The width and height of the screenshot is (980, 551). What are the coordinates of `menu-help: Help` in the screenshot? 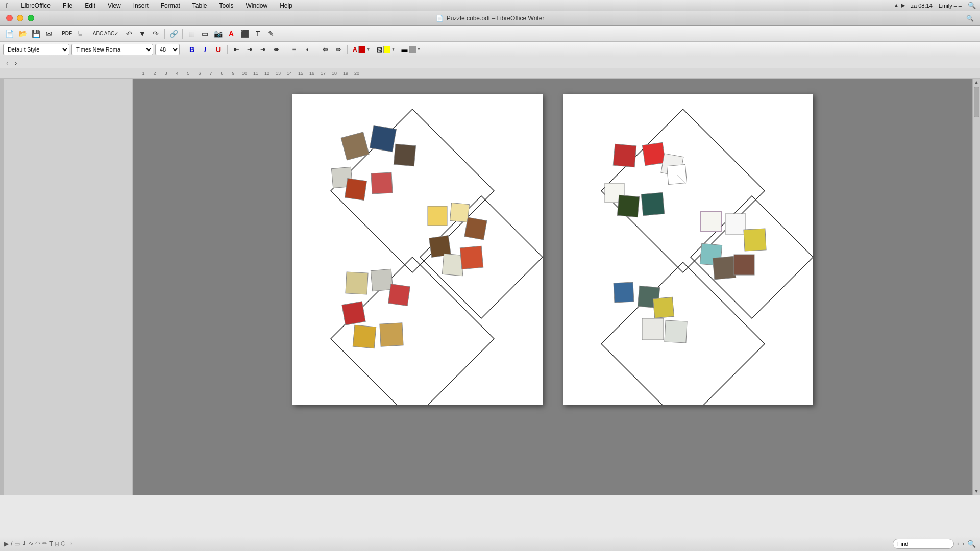 It's located at (286, 6).